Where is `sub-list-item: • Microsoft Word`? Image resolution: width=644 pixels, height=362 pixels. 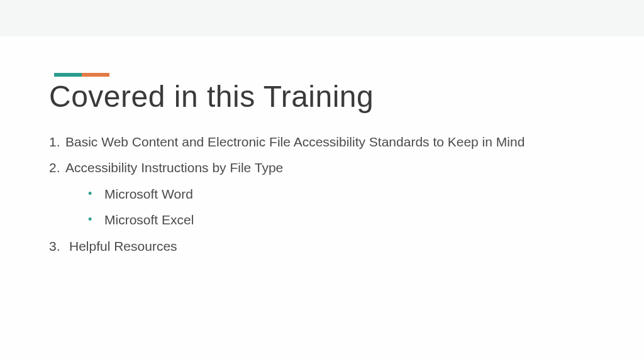 sub-list-item: • Microsoft Word is located at coordinates (366, 194).